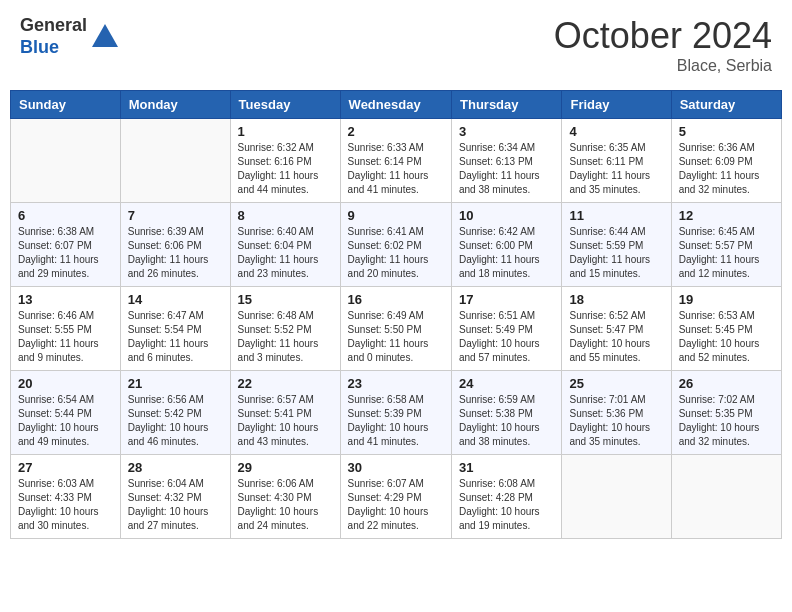 Image resolution: width=792 pixels, height=612 pixels. I want to click on calendar-week-row: 20Sunrise: 6:54 AM Sunset: 5:44 PM Dayli…, so click(396, 413).